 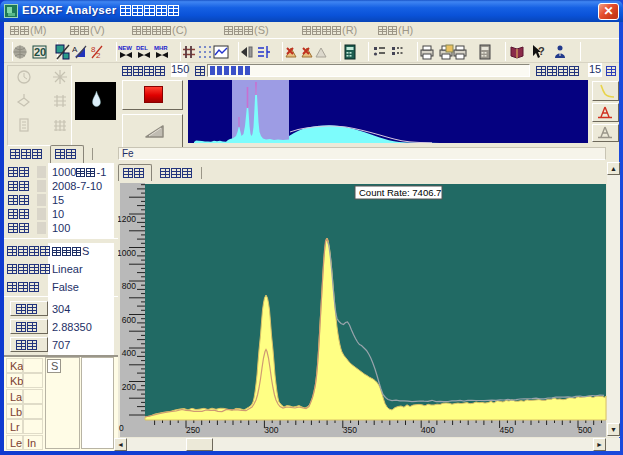 What do you see at coordinates (350, 430) in the screenshot?
I see `svg-text: 350` at bounding box center [350, 430].